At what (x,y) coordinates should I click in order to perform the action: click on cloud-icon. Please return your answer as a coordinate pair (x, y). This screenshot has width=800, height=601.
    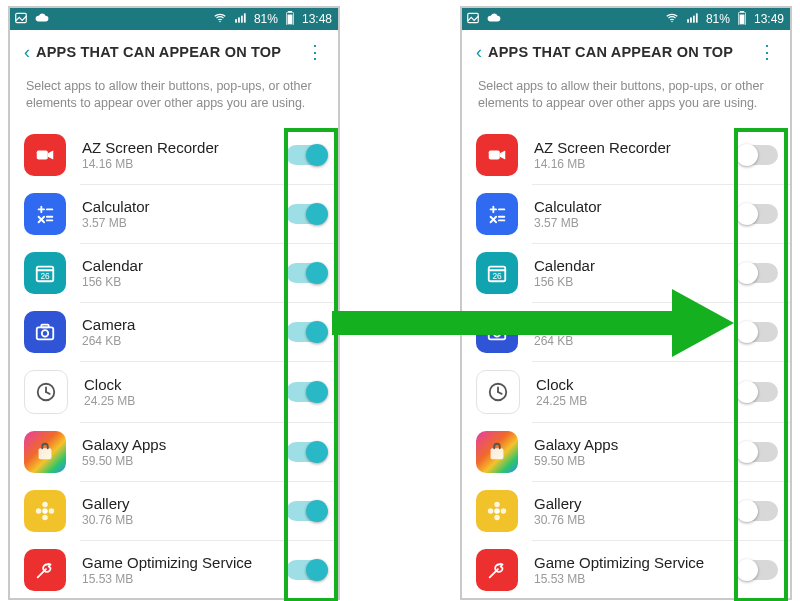
    Looking at the image, I should click on (42, 20).